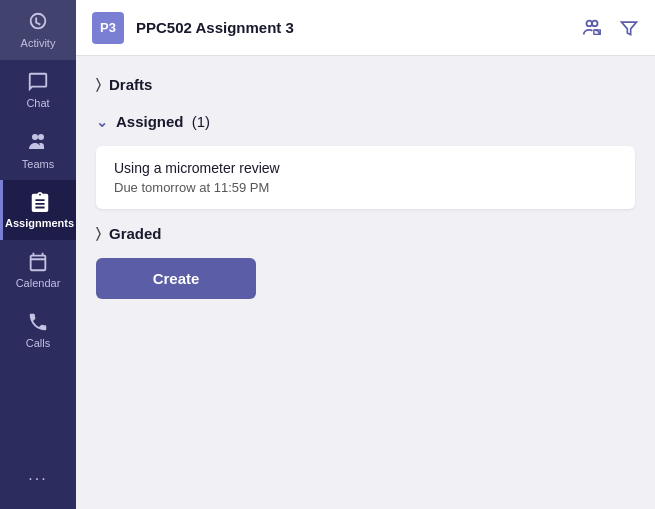 This screenshot has width=655, height=509. What do you see at coordinates (629, 28) in the screenshot?
I see `filter-icon` at bounding box center [629, 28].